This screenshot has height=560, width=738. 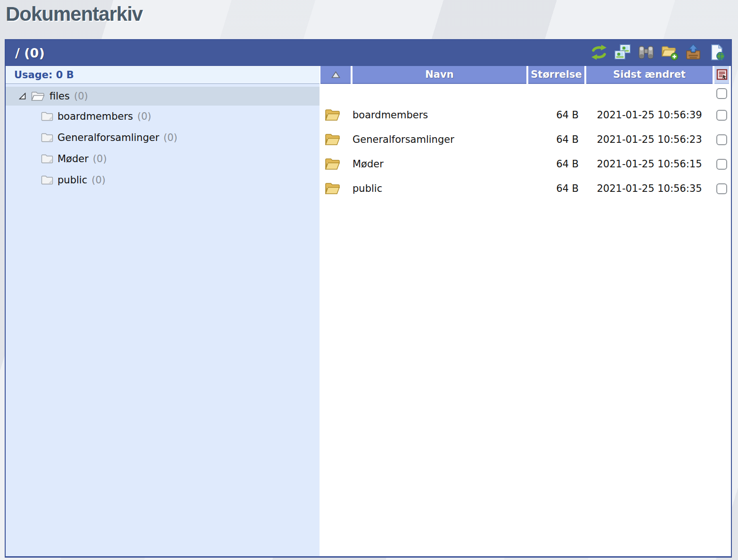 What do you see at coordinates (599, 53) in the screenshot?
I see `refresh-icon` at bounding box center [599, 53].